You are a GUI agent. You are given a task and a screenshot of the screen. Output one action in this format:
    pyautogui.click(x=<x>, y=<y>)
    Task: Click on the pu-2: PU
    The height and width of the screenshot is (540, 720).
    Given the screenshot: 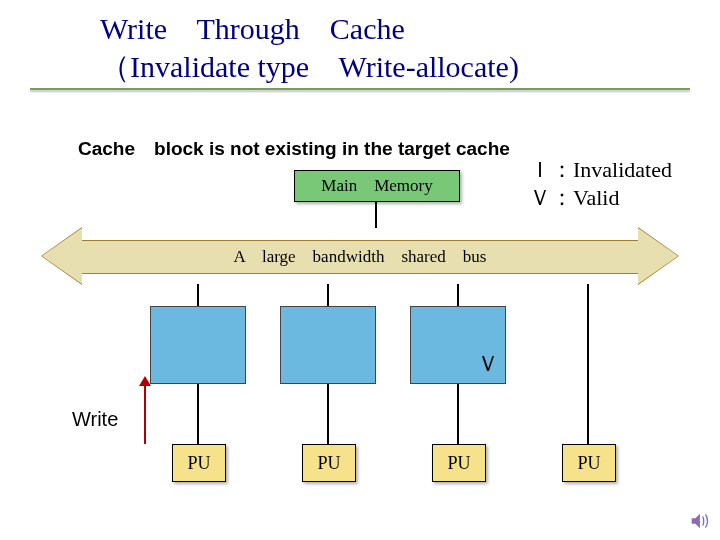 What is the action you would take?
    pyautogui.click(x=329, y=463)
    